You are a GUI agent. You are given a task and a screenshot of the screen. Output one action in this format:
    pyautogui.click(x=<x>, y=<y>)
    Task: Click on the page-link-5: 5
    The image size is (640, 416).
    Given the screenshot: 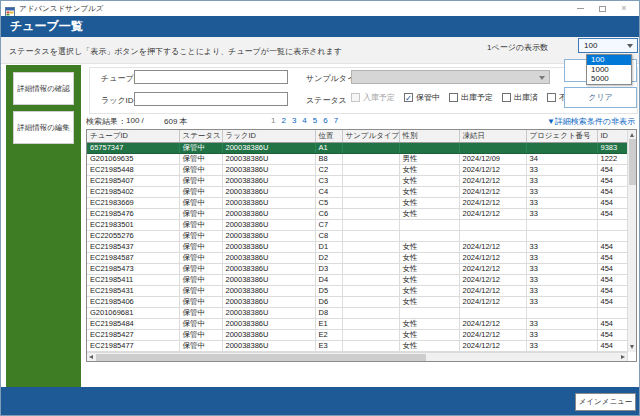 What is the action you would take?
    pyautogui.click(x=315, y=120)
    